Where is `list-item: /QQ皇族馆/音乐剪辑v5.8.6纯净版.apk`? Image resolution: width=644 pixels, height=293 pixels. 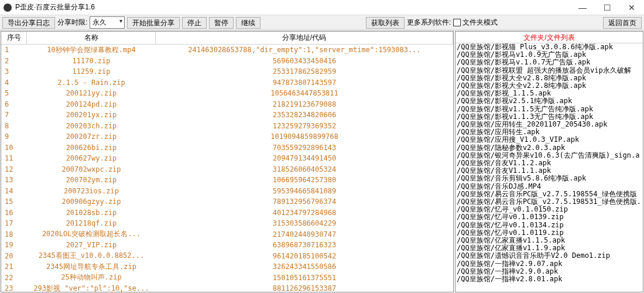 list-item: /QQ皇族馆/音乐剪辑v5.8.6纯净版.apk is located at coordinates (549, 178).